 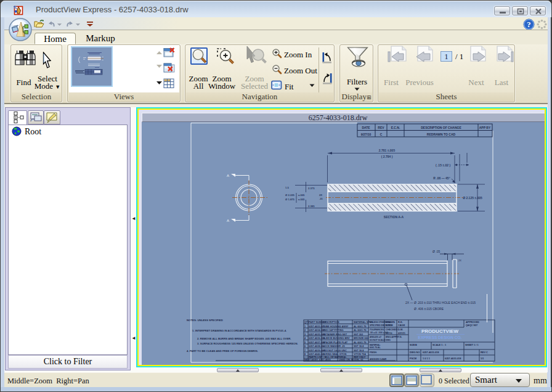 What do you see at coordinates (306, 343) in the screenshot?
I see `svg-text: 5` at bounding box center [306, 343].